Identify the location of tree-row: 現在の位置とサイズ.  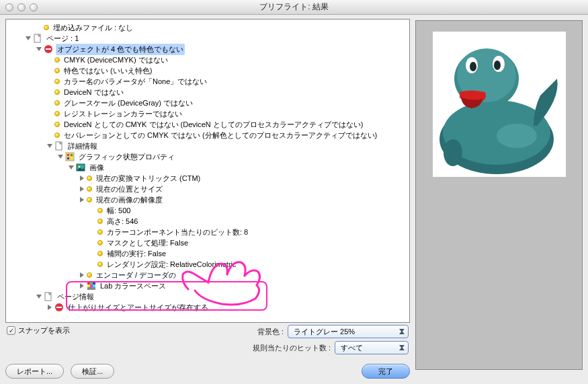
(209, 189).